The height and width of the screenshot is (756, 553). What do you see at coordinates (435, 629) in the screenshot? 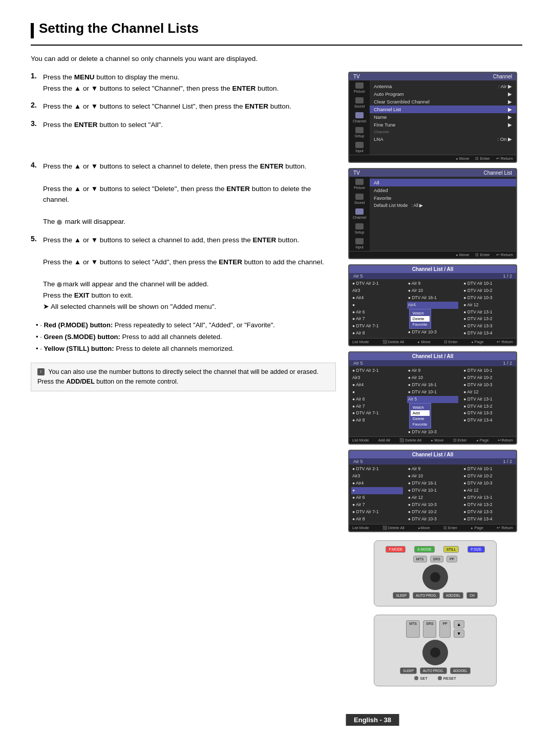
I see `remote-top-row-2: MTS SRS PP ▲ ▼` at bounding box center [435, 629].